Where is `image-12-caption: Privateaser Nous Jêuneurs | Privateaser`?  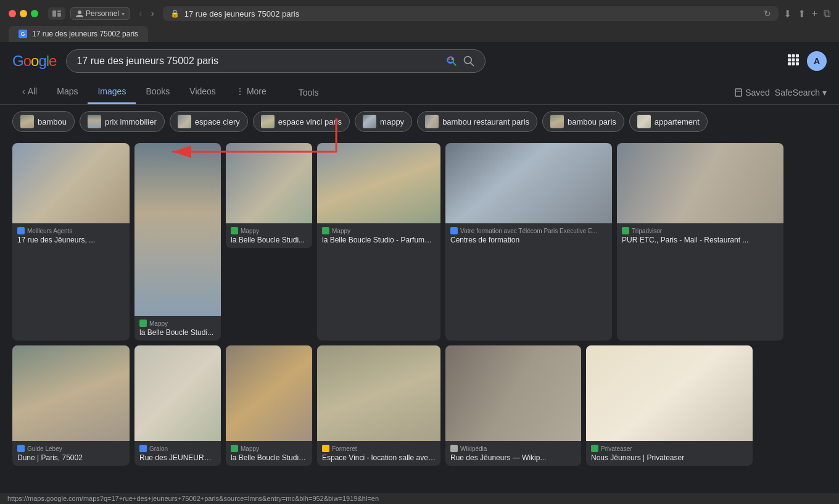
image-12-caption: Privateaser Nous Jêuneurs | Privateaser is located at coordinates (669, 453).